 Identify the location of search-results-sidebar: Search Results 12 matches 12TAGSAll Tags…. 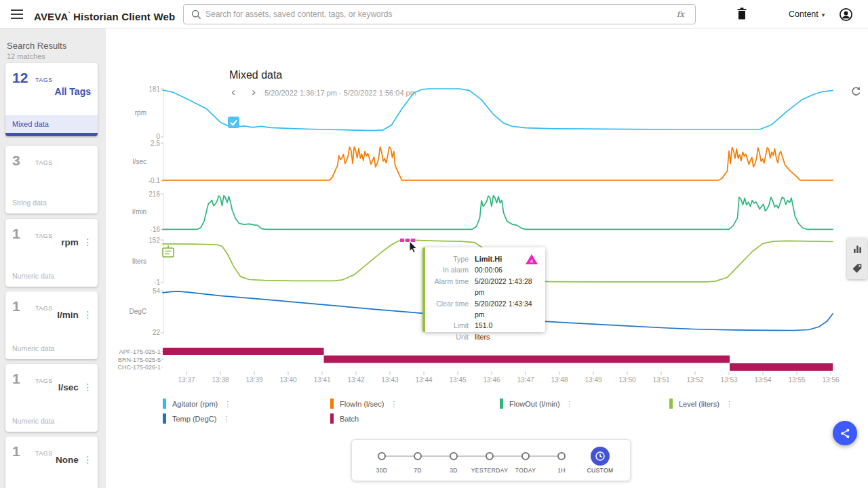
(53, 258).